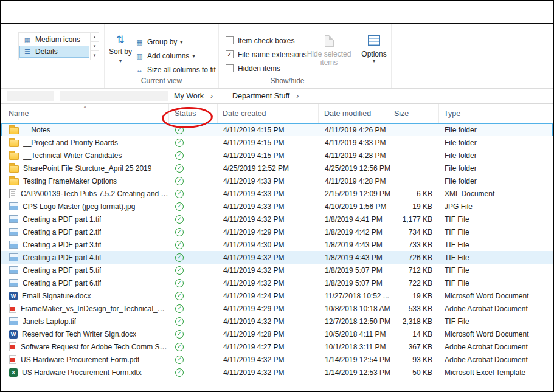 The width and height of the screenshot is (554, 392). Describe the element at coordinates (269, 142) in the screenshot. I see `date-created-cell: 4/11/2019 4:15 PM` at that location.